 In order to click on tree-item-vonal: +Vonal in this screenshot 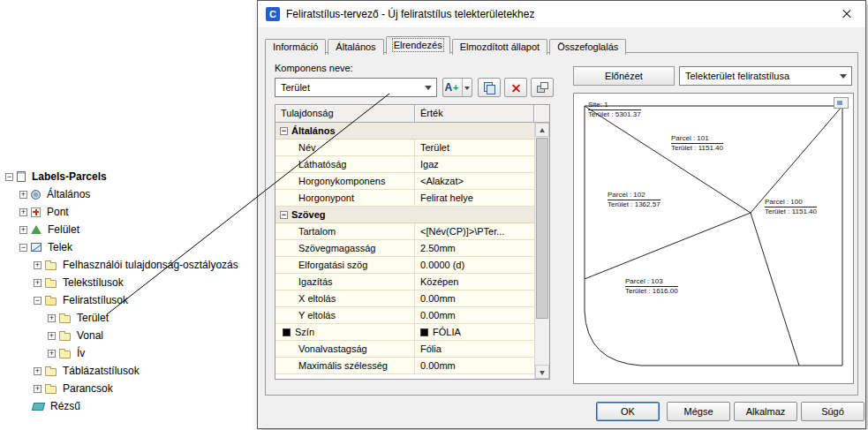, I will do `click(129, 336)`.